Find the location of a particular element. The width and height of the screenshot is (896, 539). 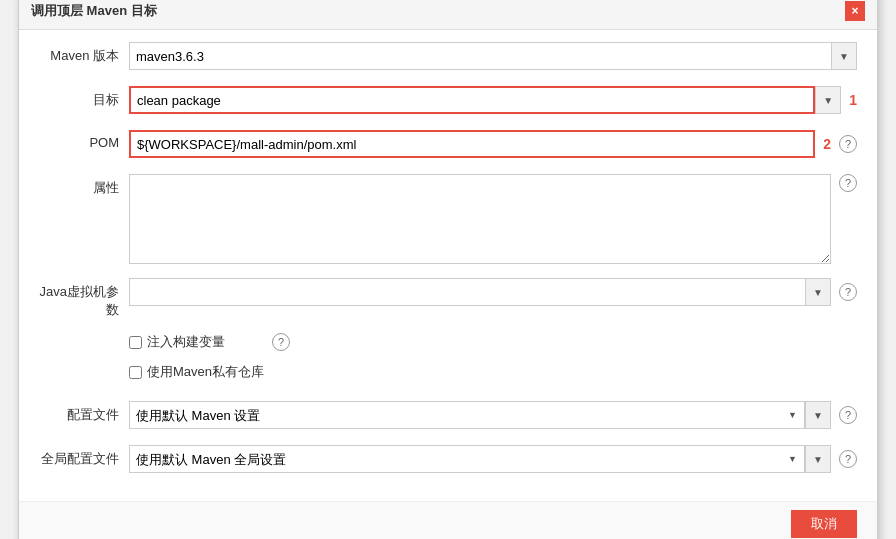

checkboxes-help-icon: ? is located at coordinates (281, 342).